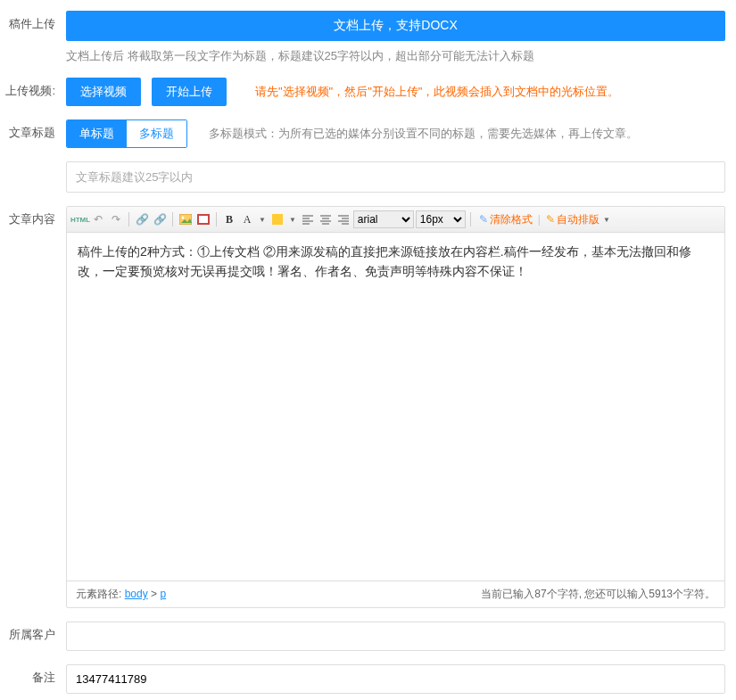 The image size is (736, 700). I want to click on source-icon: HTML, so click(80, 219).